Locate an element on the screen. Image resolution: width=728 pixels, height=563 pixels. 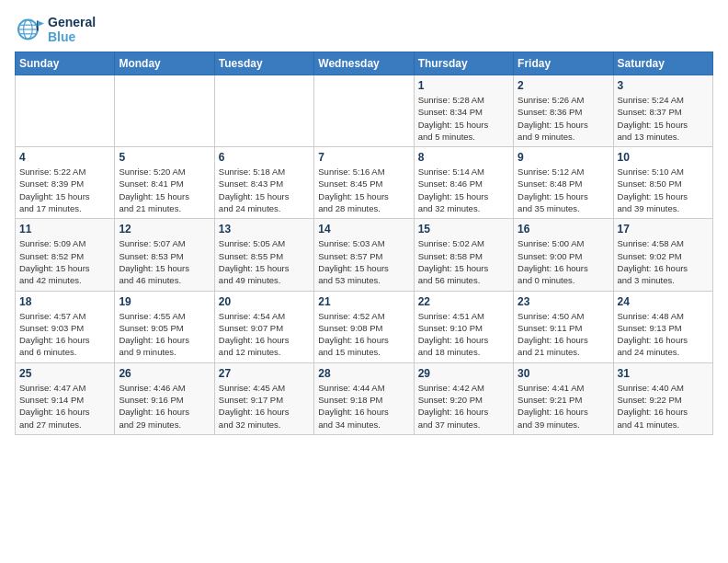
calendar-cell: 31Sunrise: 4:40 AMSunset: 9:22 PMDayligh… is located at coordinates (663, 398).